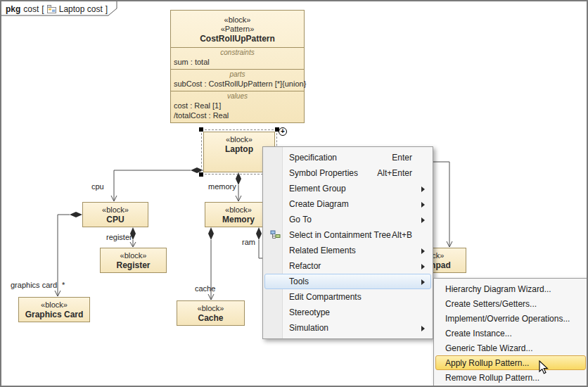 The image size is (588, 387). What do you see at coordinates (511, 288) in the screenshot?
I see `submenu-item-hierarchy-diagram-wizard: Hierarchy Diagram Wizard...` at bounding box center [511, 288].